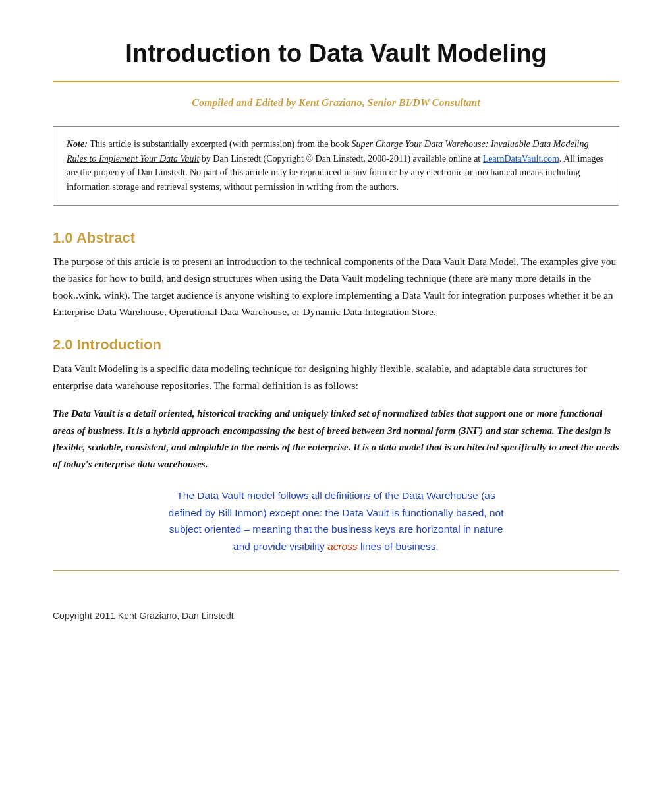 This screenshot has height=807, width=672. Describe the element at coordinates (336, 513) in the screenshot. I see `callout-line2: defined by Bill Inmon) except one: the D…` at that location.